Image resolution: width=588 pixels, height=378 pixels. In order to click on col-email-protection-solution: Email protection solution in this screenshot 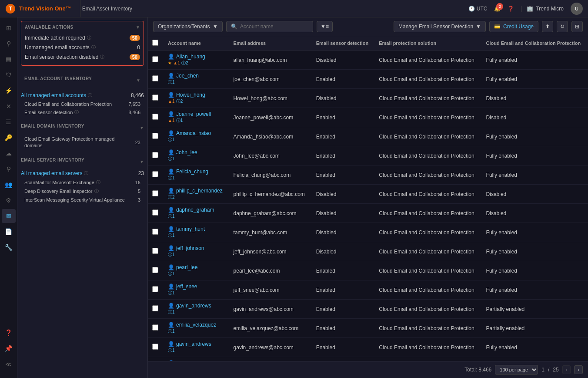, I will do `click(428, 44)`.